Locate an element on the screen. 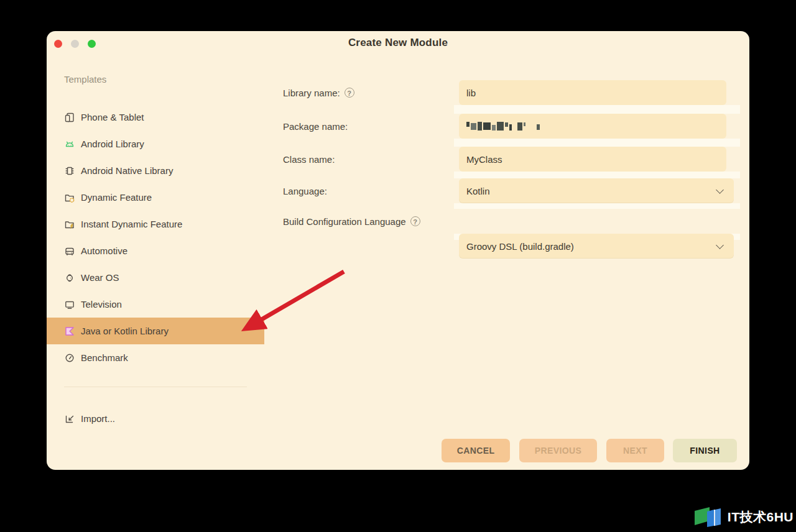 The width and height of the screenshot is (796, 532). cancel-button: CANCEL is located at coordinates (476, 451).